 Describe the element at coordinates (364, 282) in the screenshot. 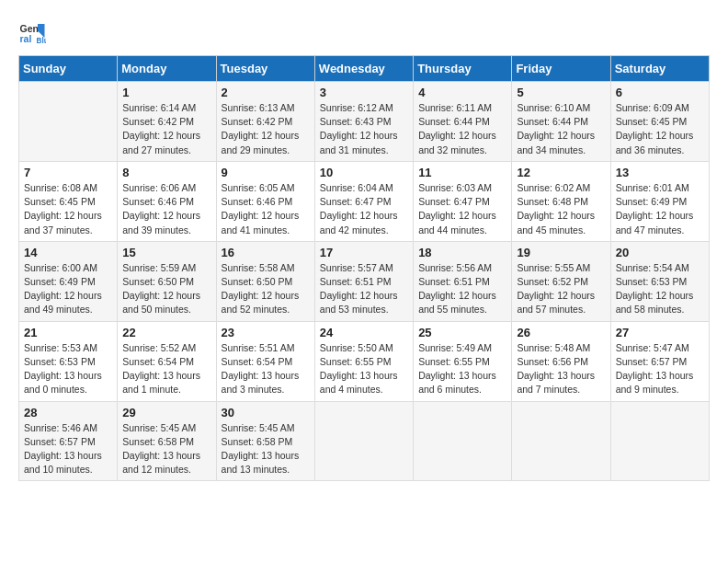

I see `week-row-3: 14Sunrise: 6:00 AMSunset: 6:49 PMDayligh…` at that location.